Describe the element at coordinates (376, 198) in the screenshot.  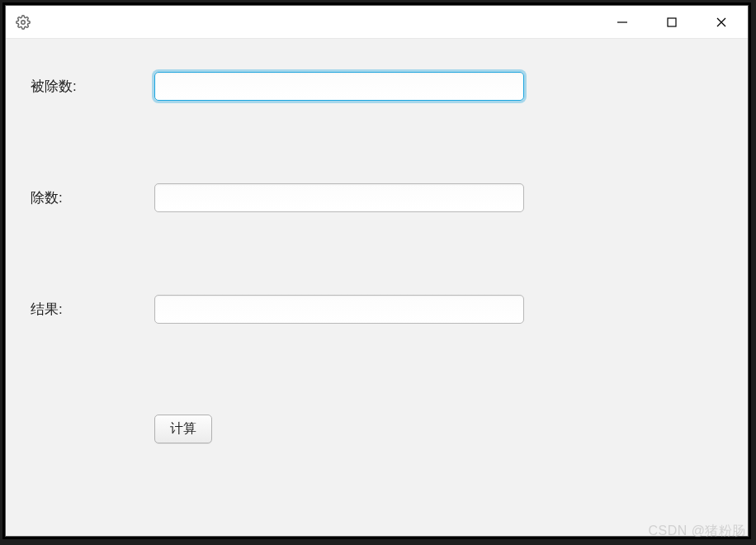
I see `divisor-row: 除数:` at that location.